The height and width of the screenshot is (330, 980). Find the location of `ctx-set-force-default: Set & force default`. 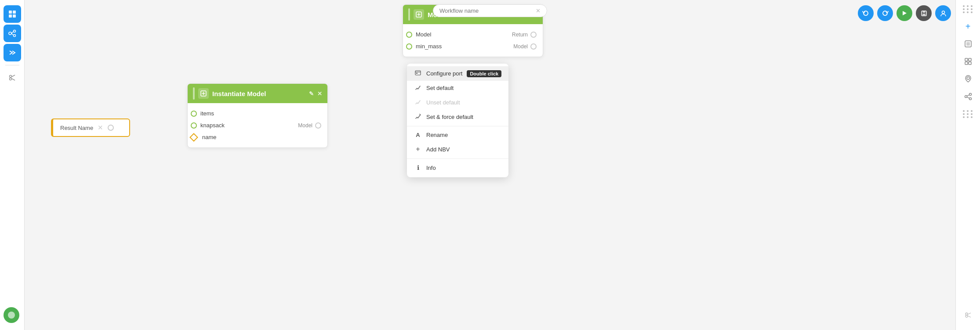

ctx-set-force-default: Set & force default is located at coordinates (458, 117).